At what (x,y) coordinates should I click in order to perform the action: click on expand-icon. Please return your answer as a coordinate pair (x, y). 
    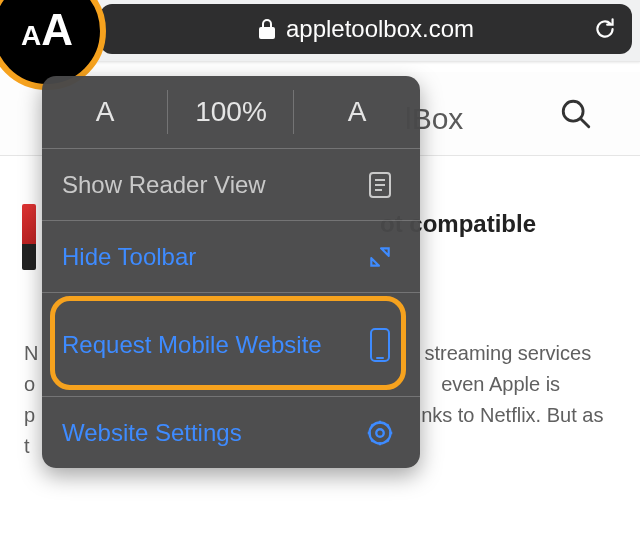
    Looking at the image, I should click on (380, 257).